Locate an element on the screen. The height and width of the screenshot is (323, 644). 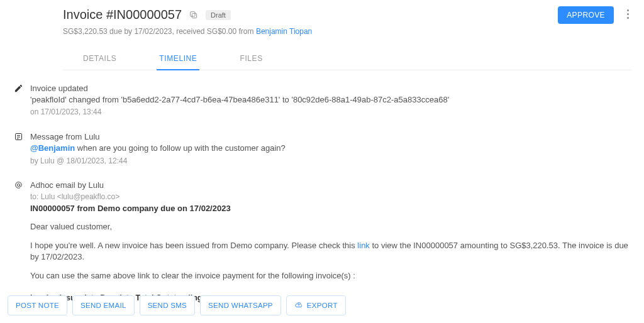
send-email-button: SEND EMAIL is located at coordinates (103, 305).